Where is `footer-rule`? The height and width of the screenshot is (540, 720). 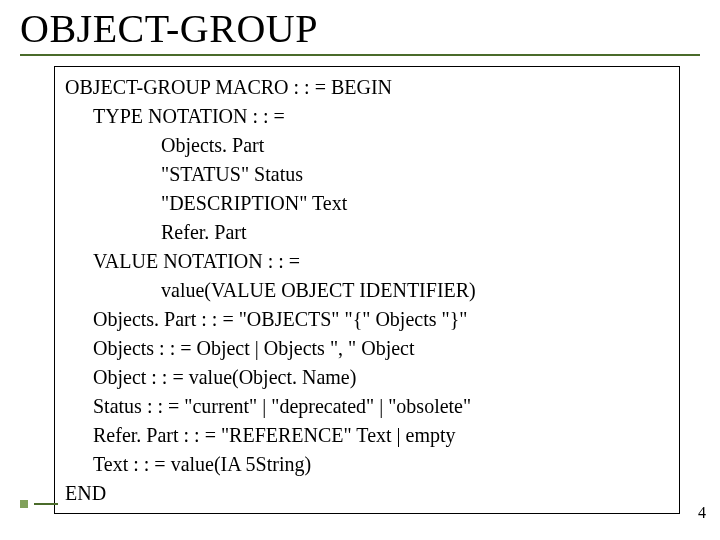
footer-rule is located at coordinates (46, 504).